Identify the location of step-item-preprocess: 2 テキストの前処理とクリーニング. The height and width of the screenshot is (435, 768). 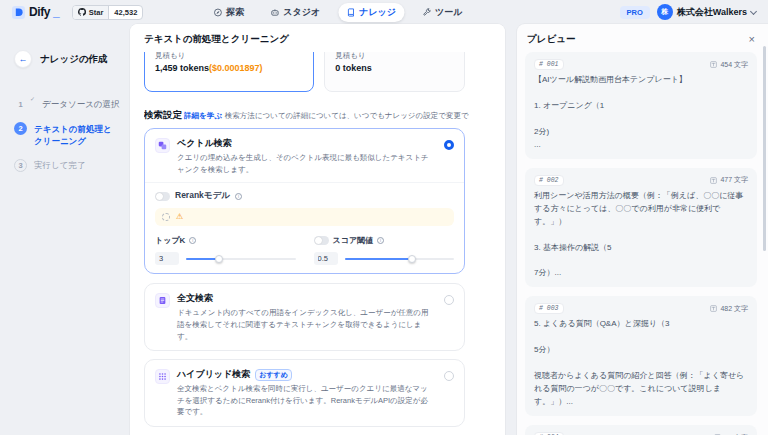
(68, 135).